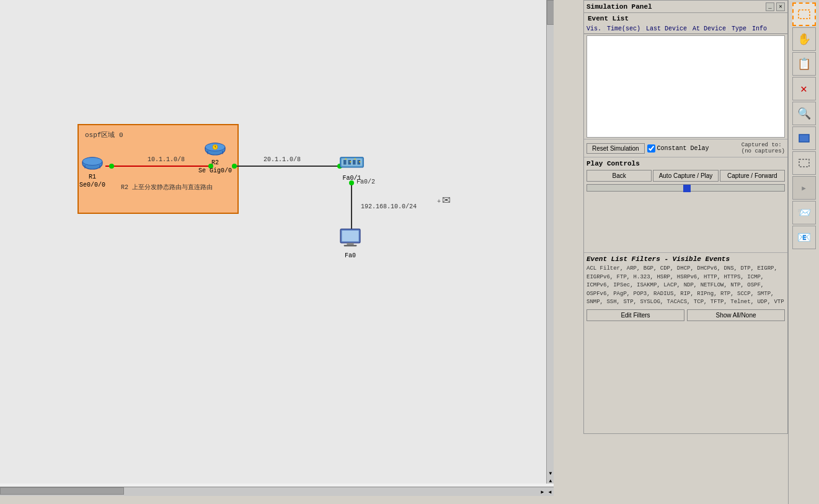 The width and height of the screenshot is (819, 504). What do you see at coordinates (366, 182) in the screenshot?
I see `fa02-label: Fa0/2` at bounding box center [366, 182].